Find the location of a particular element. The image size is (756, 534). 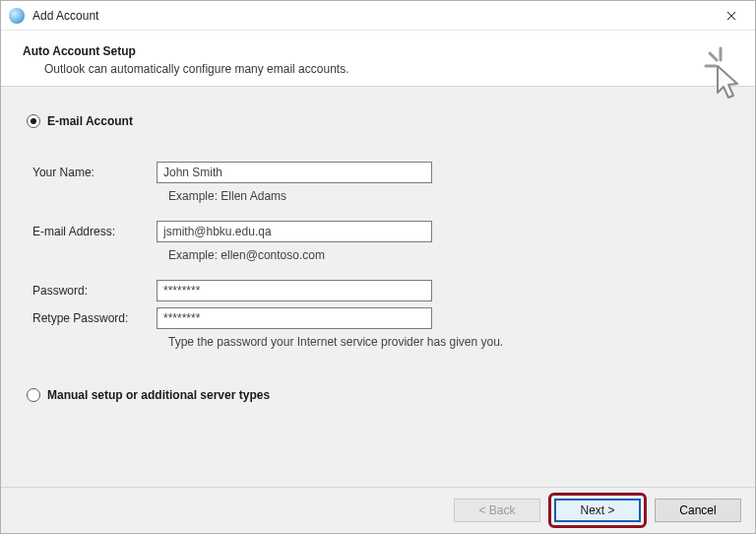

header: Auto Account Setup Outlook can automatic… is located at coordinates (378, 58).